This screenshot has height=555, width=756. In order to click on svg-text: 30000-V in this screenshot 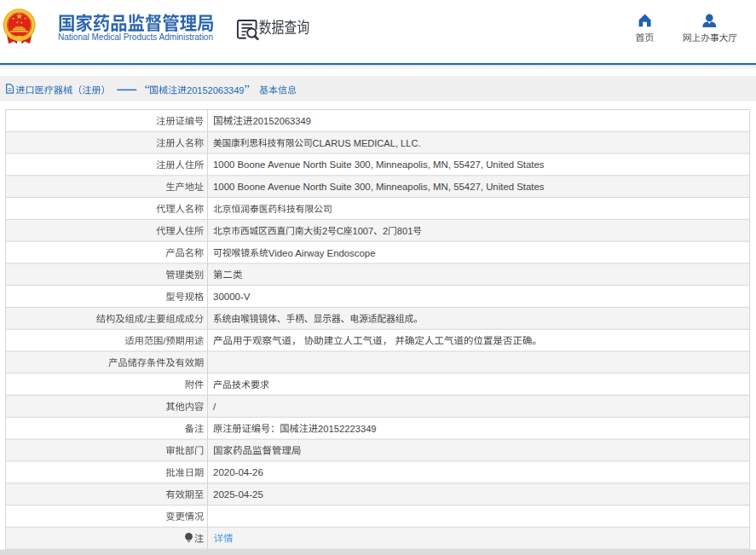, I will do `click(232, 297)`.